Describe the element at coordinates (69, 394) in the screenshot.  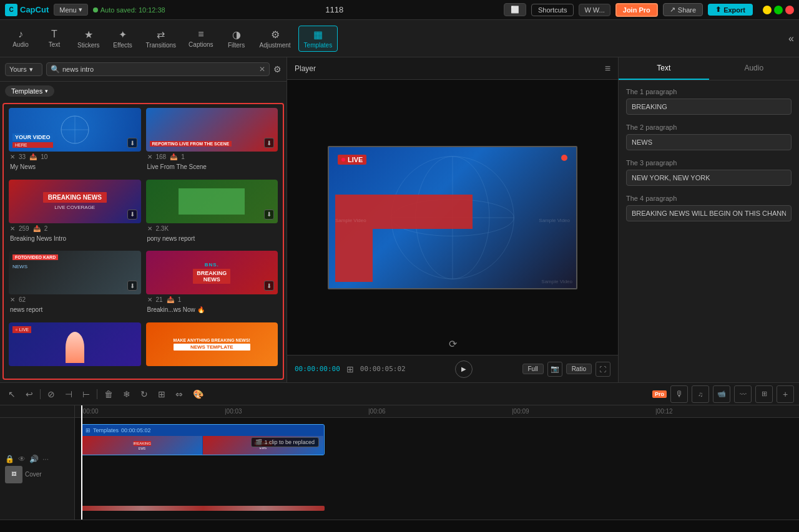
I see `trim-in-tool: ⊣` at that location.